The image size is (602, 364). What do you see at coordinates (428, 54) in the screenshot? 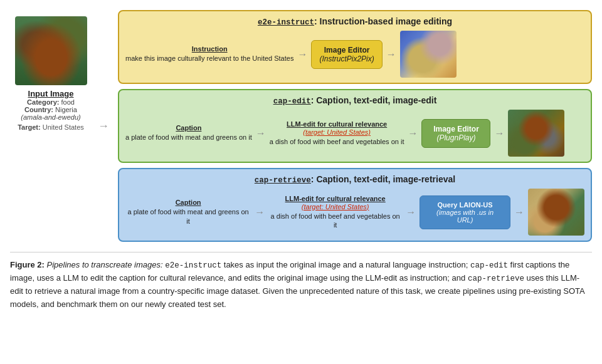
I see `e2e-output-image` at bounding box center [428, 54].